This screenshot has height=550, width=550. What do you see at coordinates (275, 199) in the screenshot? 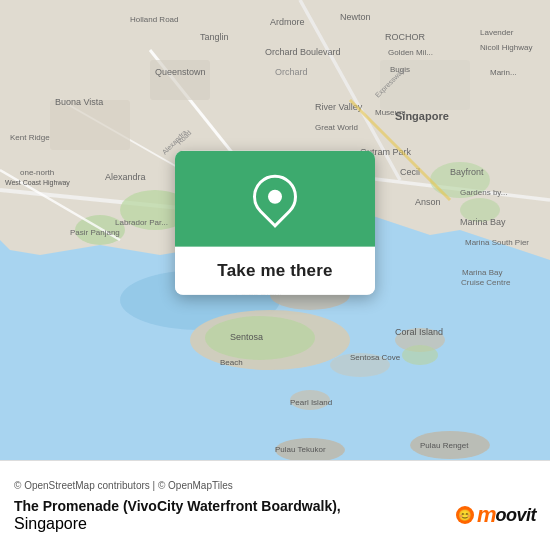
I see `card-header` at bounding box center [275, 199].